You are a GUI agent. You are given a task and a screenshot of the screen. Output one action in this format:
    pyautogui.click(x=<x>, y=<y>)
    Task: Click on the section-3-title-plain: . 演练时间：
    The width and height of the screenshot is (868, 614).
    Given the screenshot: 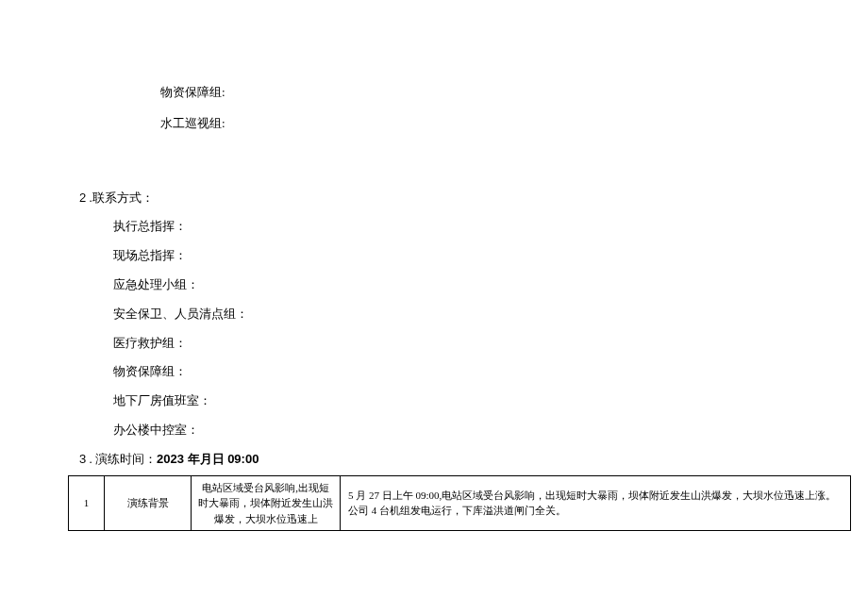 What is the action you would take?
    pyautogui.click(x=121, y=458)
    